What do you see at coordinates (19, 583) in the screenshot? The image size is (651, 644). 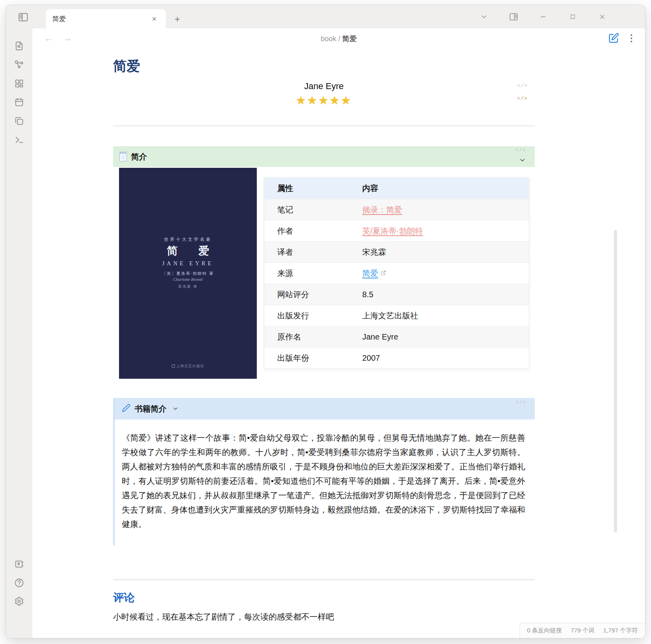 I see `help-icon` at bounding box center [19, 583].